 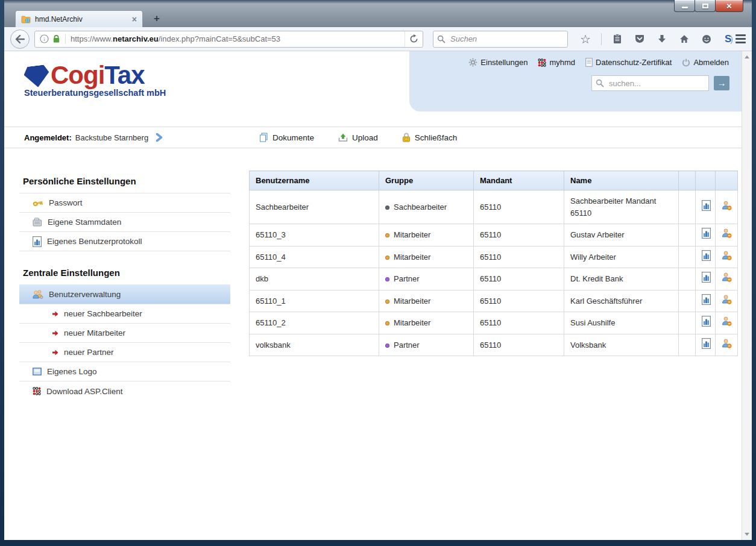 What do you see at coordinates (705, 63) in the screenshot?
I see `header-link-abmelden: Abmelden` at bounding box center [705, 63].